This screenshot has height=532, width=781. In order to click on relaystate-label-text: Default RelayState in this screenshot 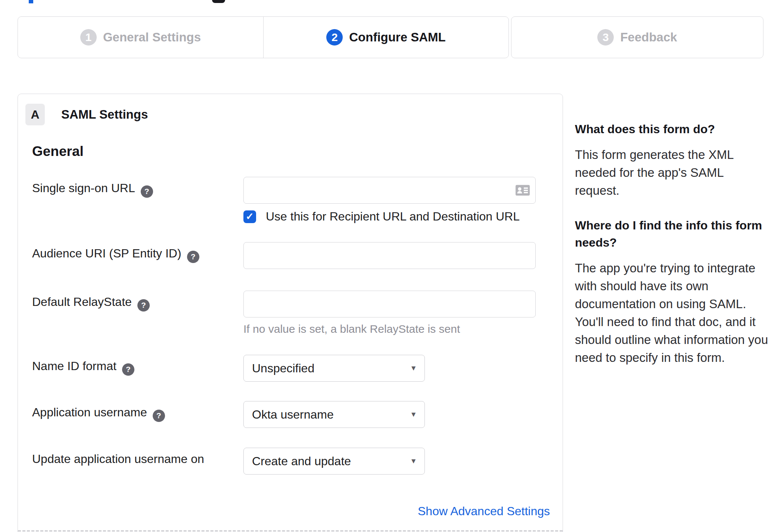, I will do `click(82, 302)`.